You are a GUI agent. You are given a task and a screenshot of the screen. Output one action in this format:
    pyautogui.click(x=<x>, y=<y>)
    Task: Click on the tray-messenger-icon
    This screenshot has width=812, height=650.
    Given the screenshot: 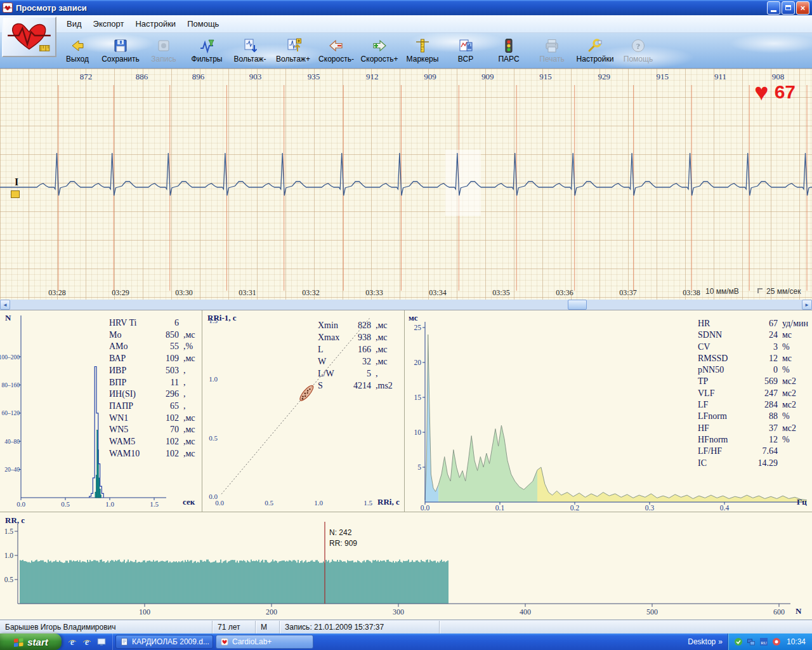 What is the action you would take?
    pyautogui.click(x=776, y=642)
    